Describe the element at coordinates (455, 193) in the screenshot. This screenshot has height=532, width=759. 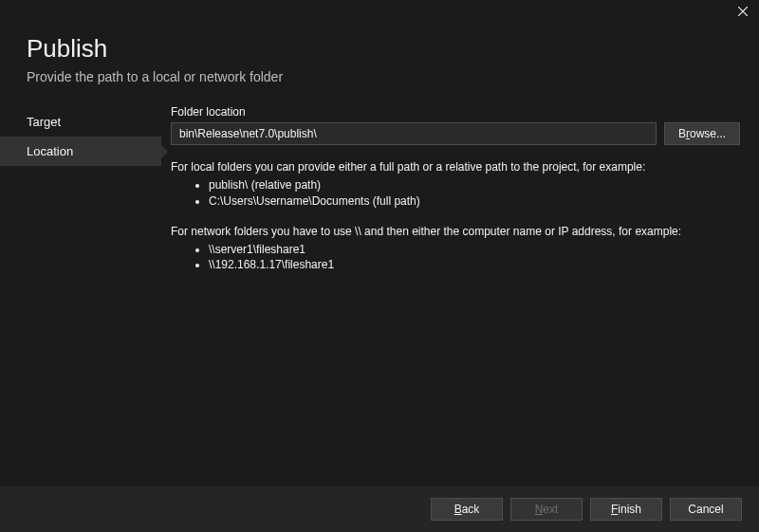
I see `help-local-list: publish\ (relative path) C:\Users\Userna…` at that location.